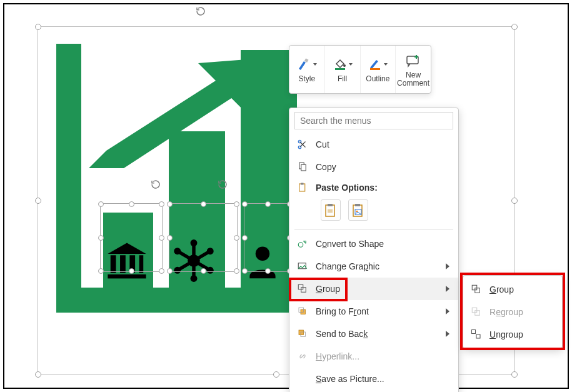 This screenshot has height=392, width=572. What do you see at coordinates (358, 210) in the screenshot?
I see `paste-picture-button` at bounding box center [358, 210].